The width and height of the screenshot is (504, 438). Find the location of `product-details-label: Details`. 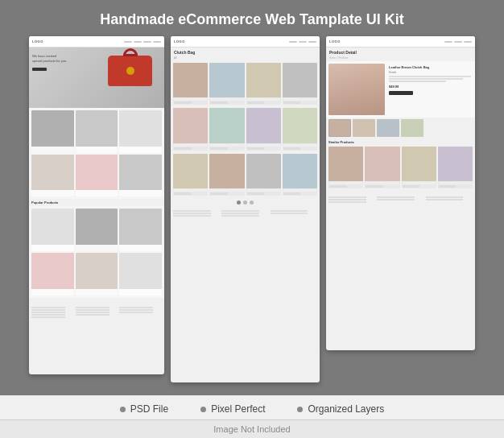

product-details-label: Details is located at coordinates (430, 72).